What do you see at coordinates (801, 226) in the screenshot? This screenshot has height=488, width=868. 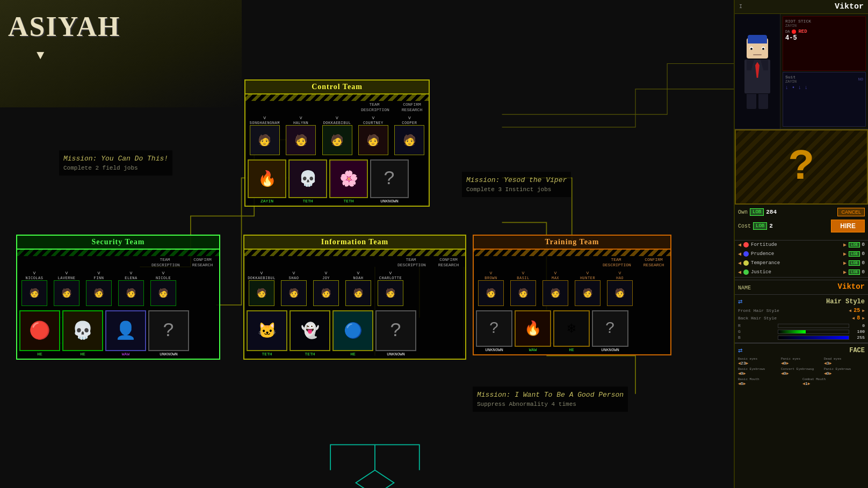 I see `cost-row: Cost LOB 2 HIRE` at bounding box center [801, 226].